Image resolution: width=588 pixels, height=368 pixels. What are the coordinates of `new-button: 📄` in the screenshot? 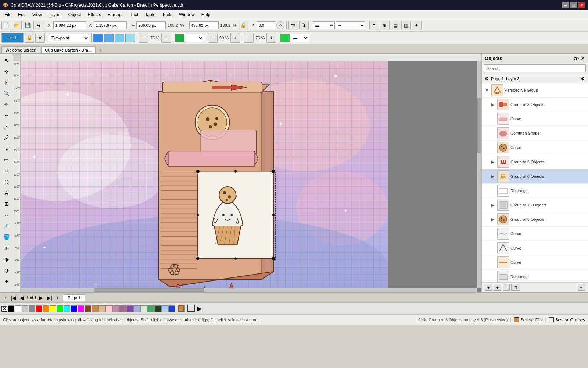 It's located at (6, 25).